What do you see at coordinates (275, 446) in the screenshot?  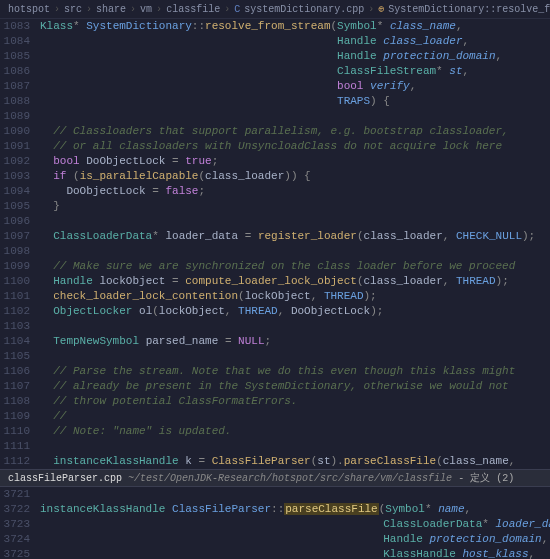 I see `code-line: 1111` at bounding box center [275, 446].